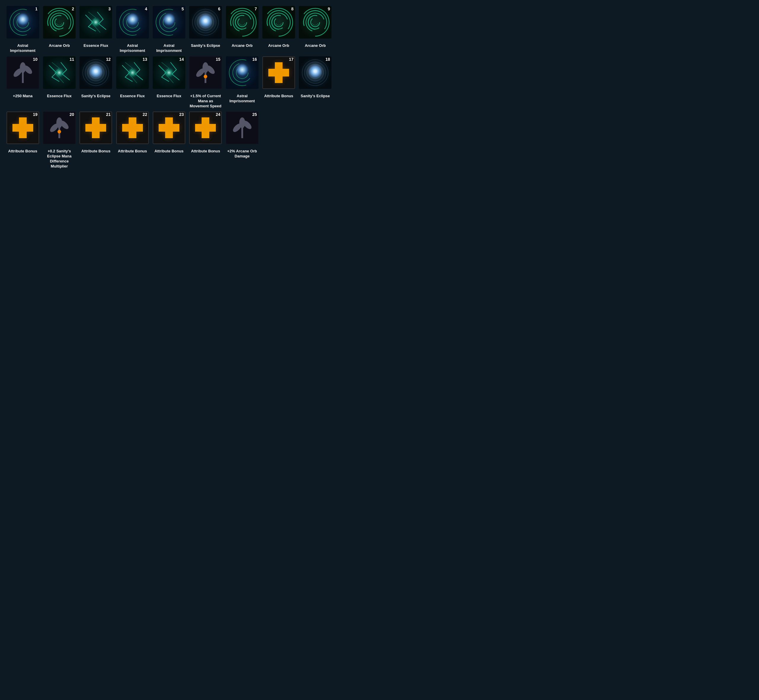 Image resolution: width=759 pixels, height=700 pixels. Describe the element at coordinates (315, 30) in the screenshot. I see `skill-item-9: 9Arcane Orb` at that location.